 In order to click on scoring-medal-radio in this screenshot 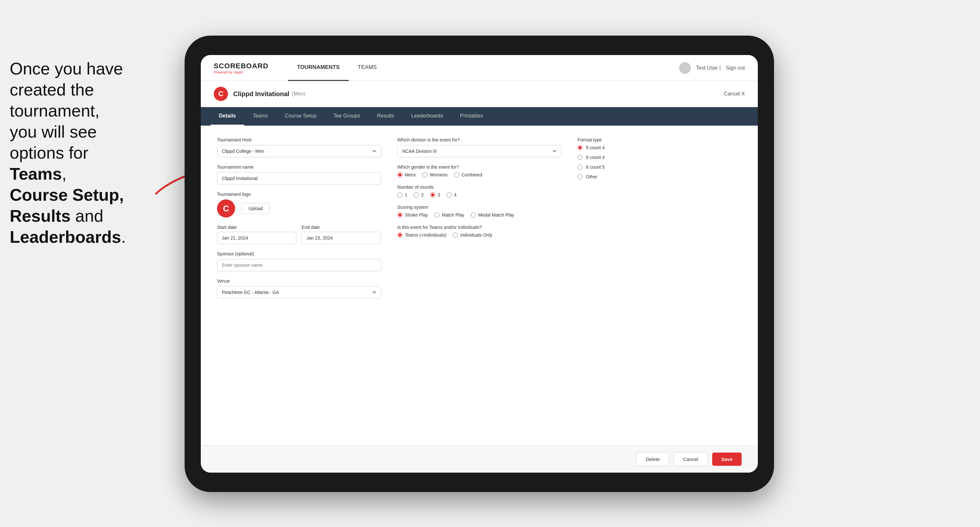, I will do `click(473, 215)`.